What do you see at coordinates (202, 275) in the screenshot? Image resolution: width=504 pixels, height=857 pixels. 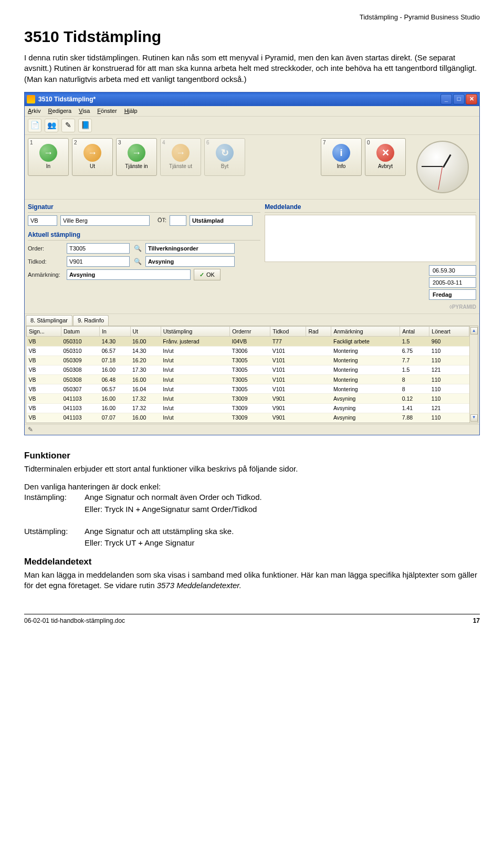 I see `check-icon: ✓` at bounding box center [202, 275].